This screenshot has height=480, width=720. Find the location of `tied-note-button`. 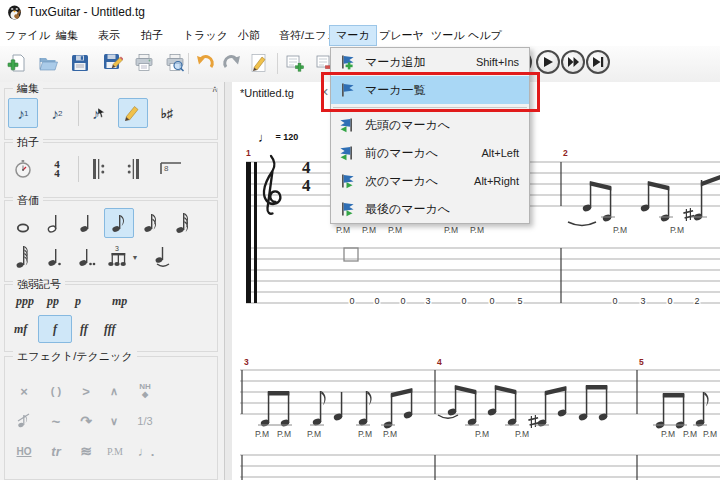

tied-note-button is located at coordinates (163, 257).